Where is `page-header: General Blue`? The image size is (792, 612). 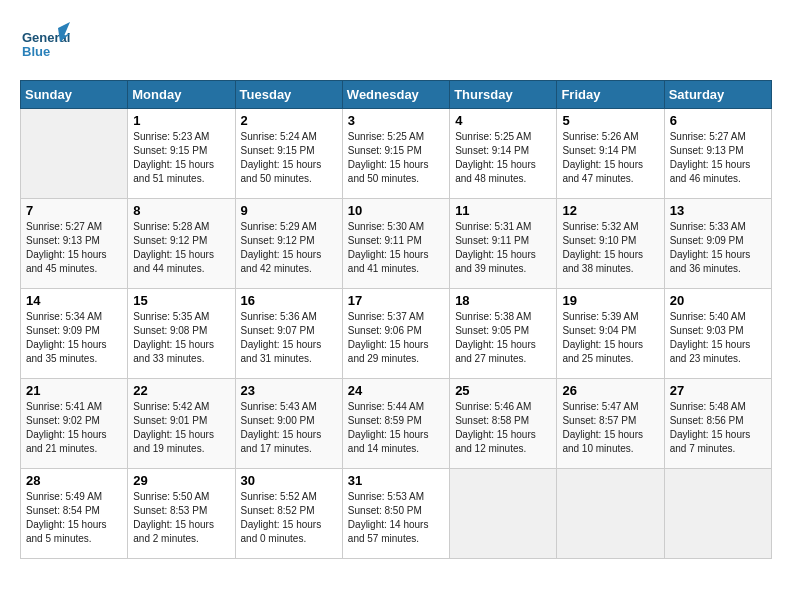
page-header: General Blue is located at coordinates (396, 45).